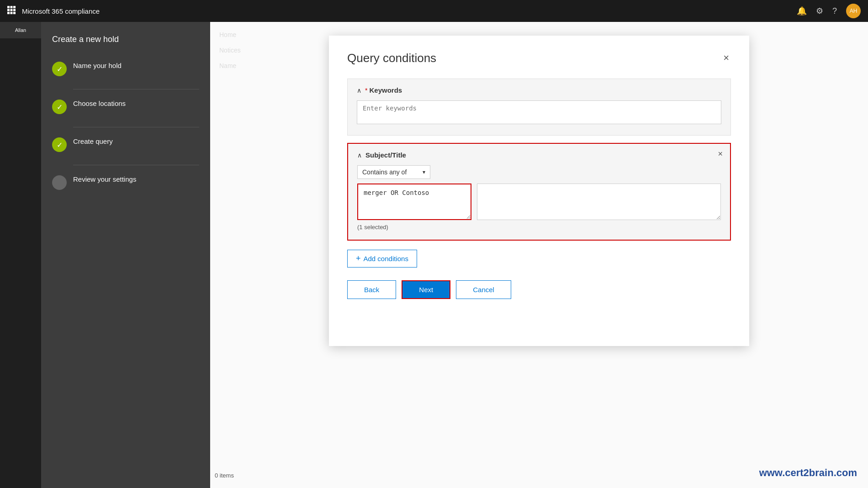 The width and height of the screenshot is (868, 488). I want to click on wizard-step-query: ✓ Create query, so click(126, 144).